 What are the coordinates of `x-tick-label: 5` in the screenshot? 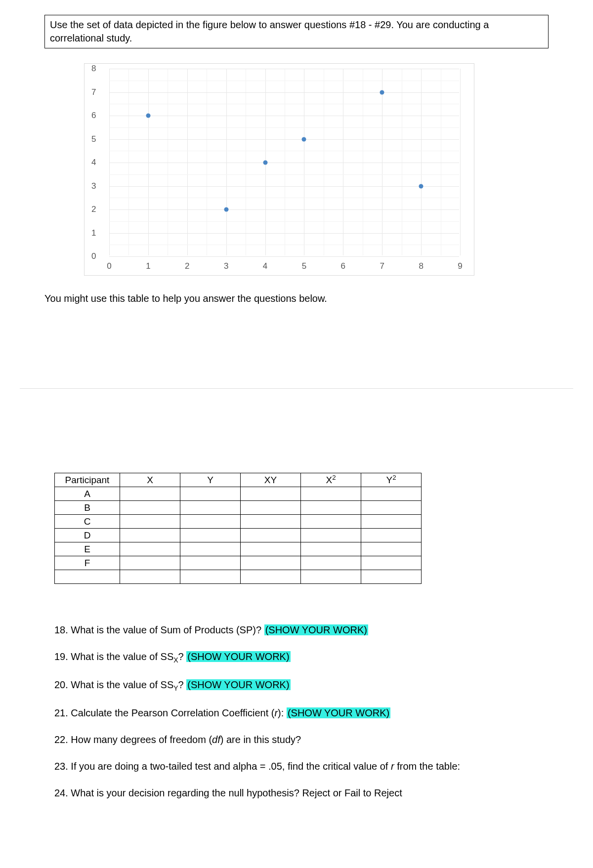 It's located at (304, 266).